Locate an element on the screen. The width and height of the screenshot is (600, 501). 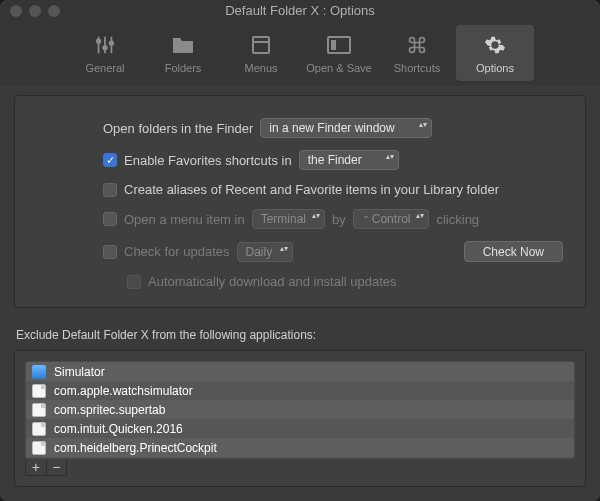
list-item-label: Simulator is located at coordinates (80, 372).